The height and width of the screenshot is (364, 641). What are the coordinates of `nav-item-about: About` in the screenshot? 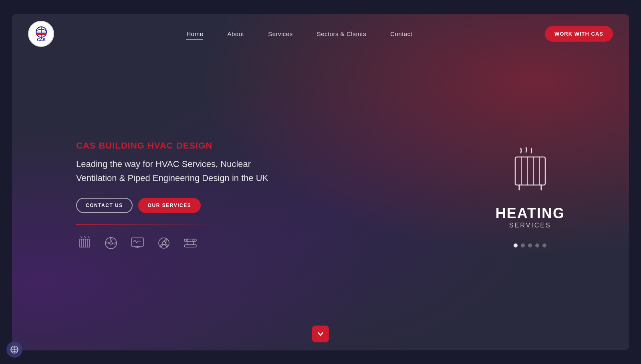 It's located at (236, 34).